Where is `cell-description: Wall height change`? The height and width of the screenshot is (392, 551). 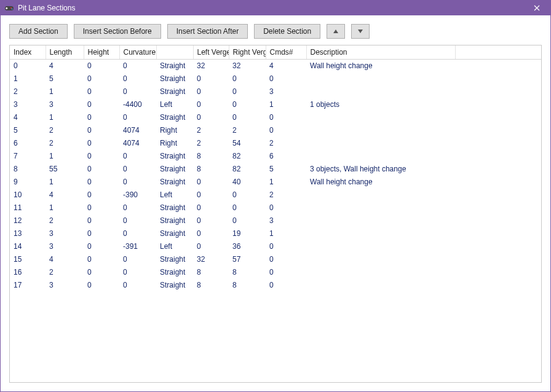 cell-description: Wall height change is located at coordinates (381, 65).